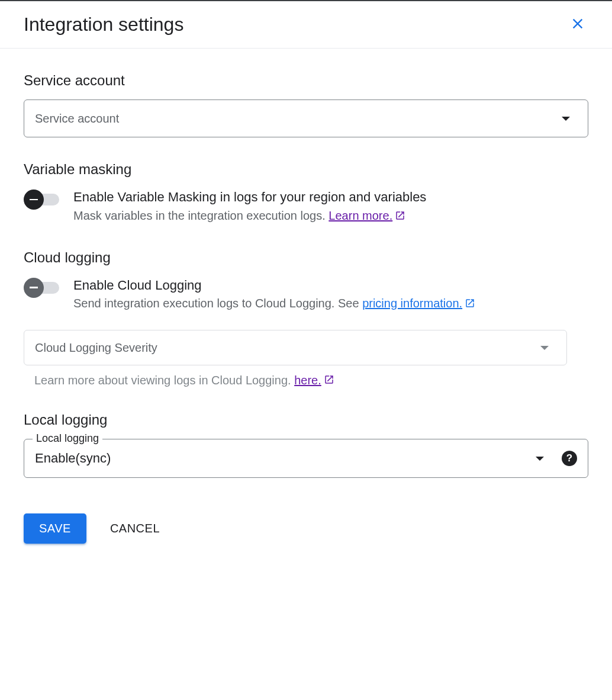  Describe the element at coordinates (569, 458) in the screenshot. I see `help-icon: ?` at that location.